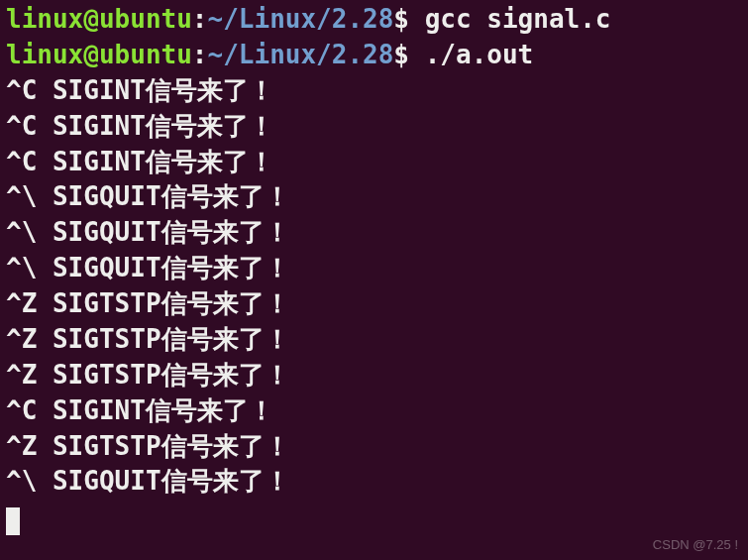 The image size is (748, 560). I want to click on command-2: ./a.out, so click(480, 55).